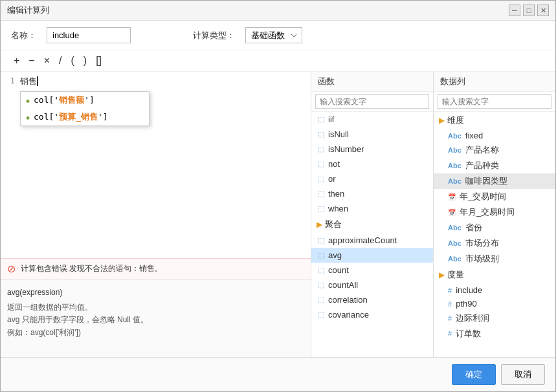  Describe the element at coordinates (72, 61) in the screenshot. I see `lparen-button: (` at that location.